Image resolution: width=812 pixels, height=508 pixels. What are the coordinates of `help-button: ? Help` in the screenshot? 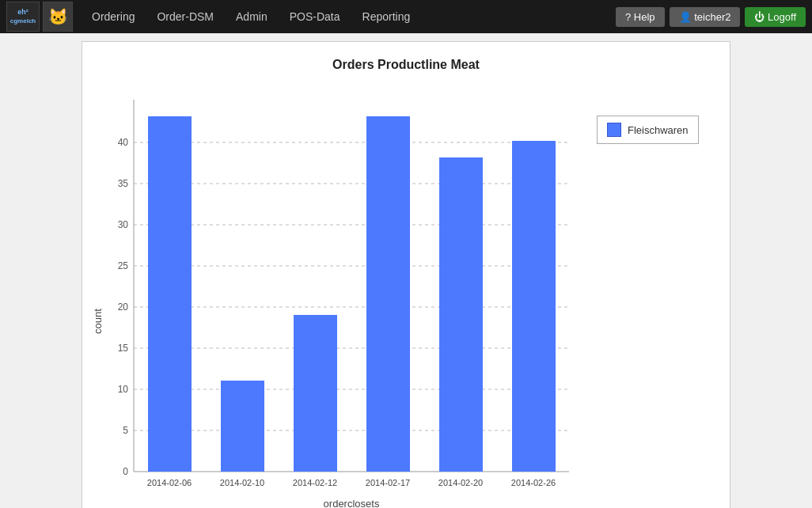 It's located at (640, 17).